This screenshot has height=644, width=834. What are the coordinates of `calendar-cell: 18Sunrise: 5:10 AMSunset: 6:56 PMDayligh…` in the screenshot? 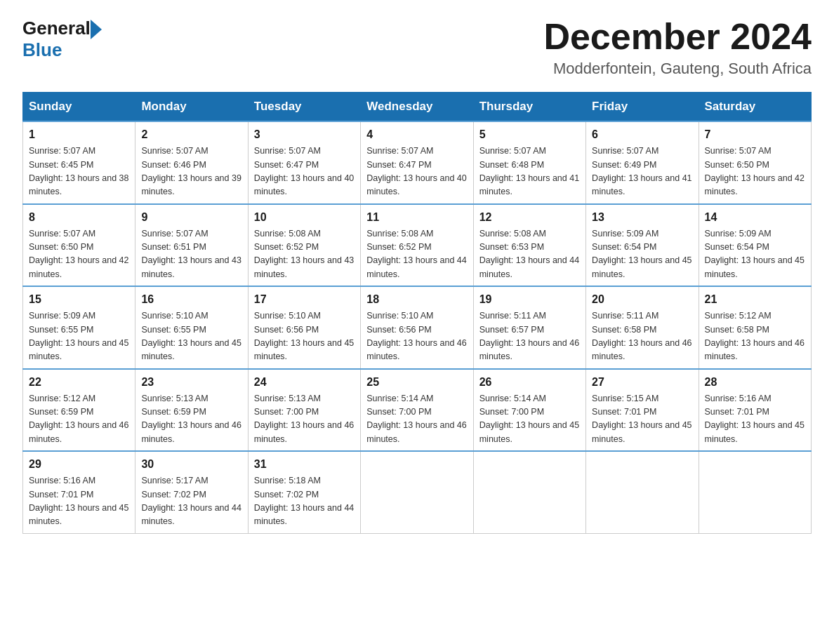 It's located at (417, 328).